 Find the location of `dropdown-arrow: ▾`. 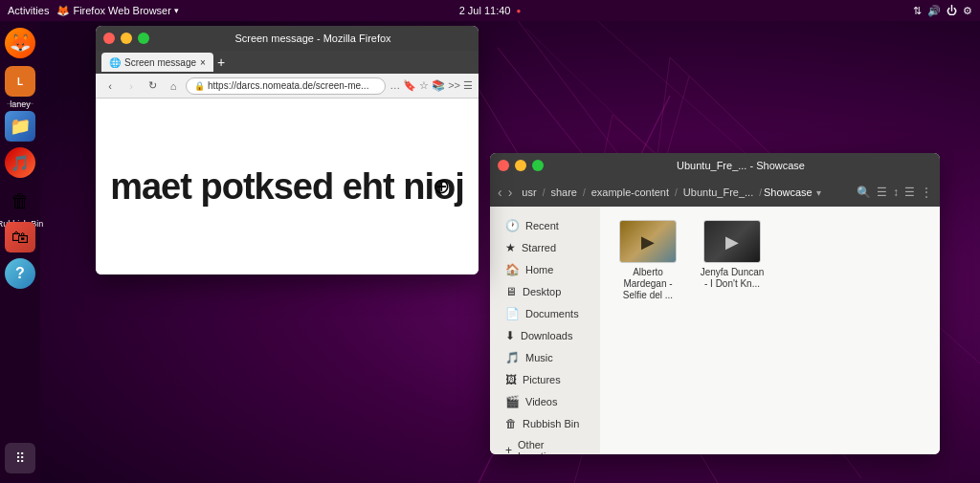

dropdown-arrow: ▾ is located at coordinates (176, 11).